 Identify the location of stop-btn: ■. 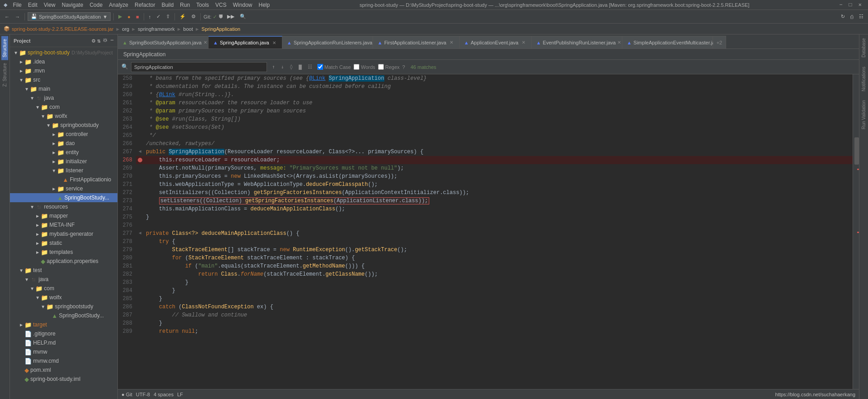
(138, 17).